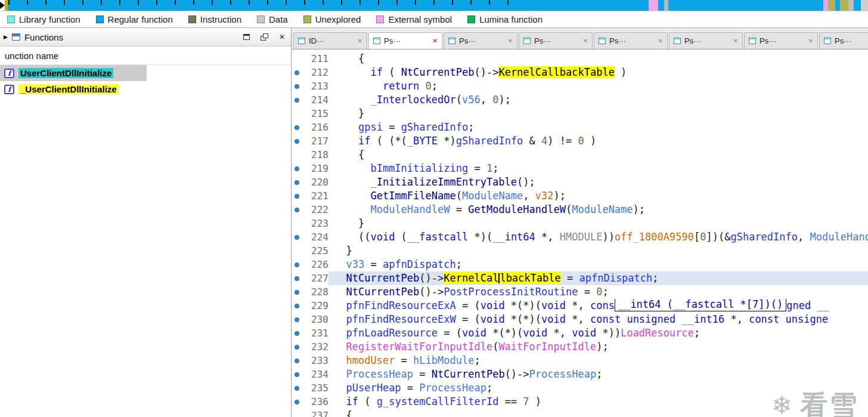 This screenshot has width=868, height=417. Describe the element at coordinates (844, 41) in the screenshot. I see `tab-pseudocode-7: Ps···✕` at that location.